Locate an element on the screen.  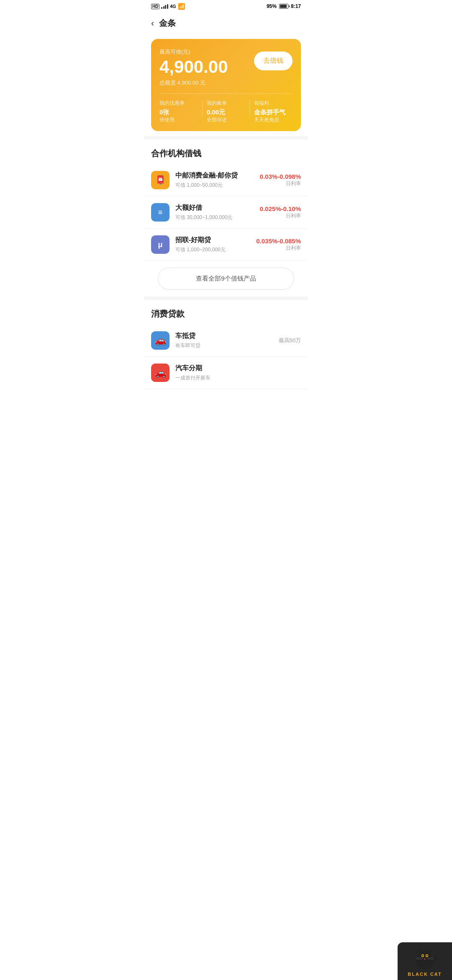
loan-icon-3: μ is located at coordinates (160, 245).